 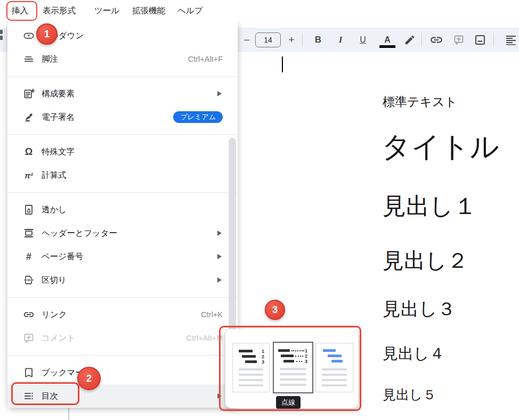 What do you see at coordinates (459, 40) in the screenshot?
I see `add-comment-button` at bounding box center [459, 40].